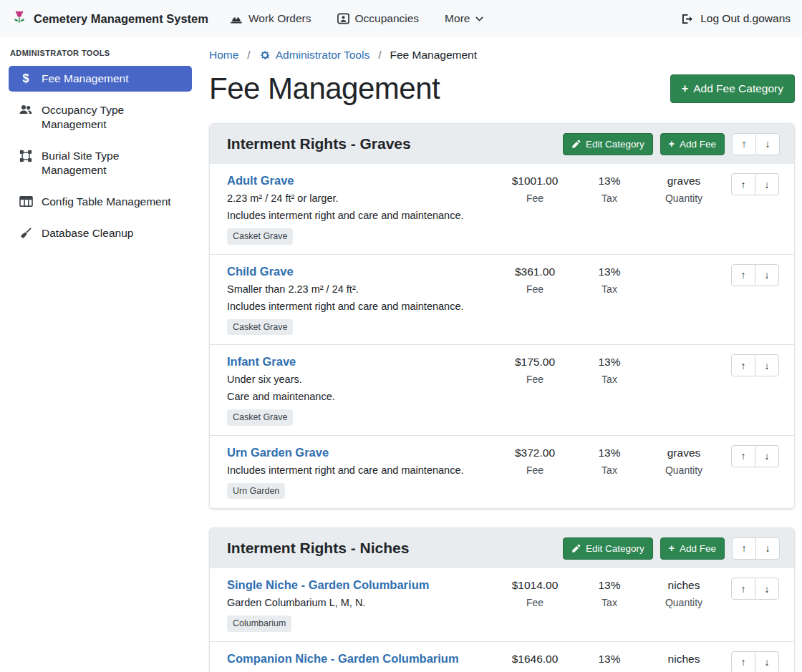  What do you see at coordinates (684, 355) in the screenshot?
I see `fee-quantity-column` at bounding box center [684, 355].